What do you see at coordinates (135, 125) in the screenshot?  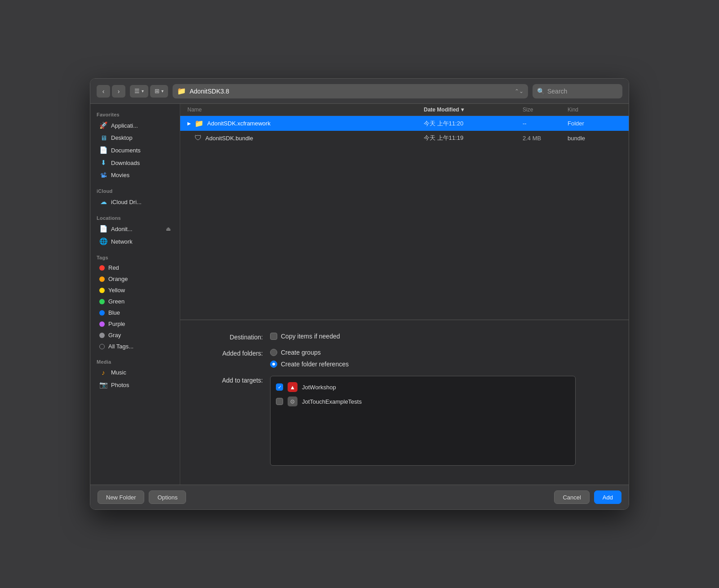 I see `sidebar-item-applications: 🚀 Applicati...` at bounding box center [135, 125].